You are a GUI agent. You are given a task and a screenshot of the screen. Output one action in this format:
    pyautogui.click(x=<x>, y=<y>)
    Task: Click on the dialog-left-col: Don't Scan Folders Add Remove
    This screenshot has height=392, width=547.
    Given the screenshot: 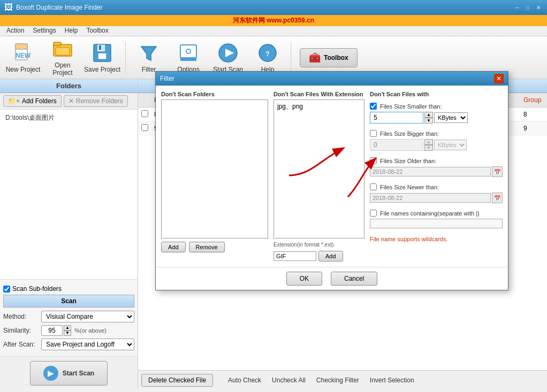 What is the action you would take?
    pyautogui.click(x=215, y=176)
    